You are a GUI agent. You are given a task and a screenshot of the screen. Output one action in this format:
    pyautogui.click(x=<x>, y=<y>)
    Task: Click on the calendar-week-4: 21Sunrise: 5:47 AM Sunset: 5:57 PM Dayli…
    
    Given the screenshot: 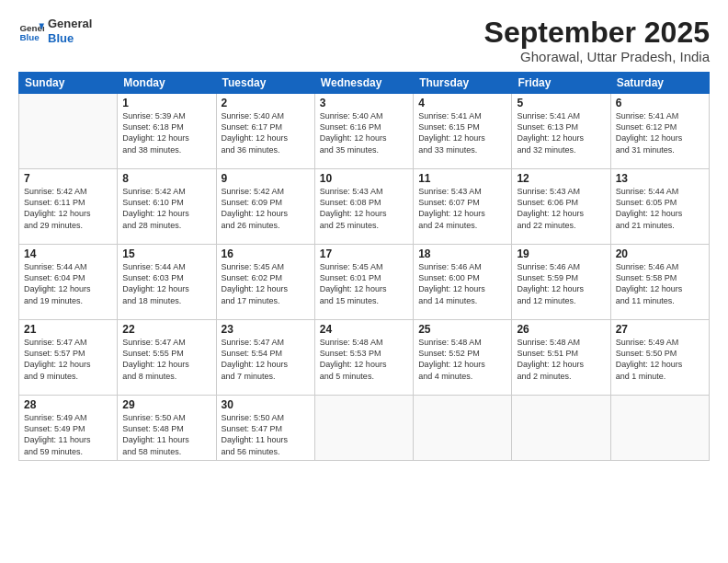 What is the action you would take?
    pyautogui.click(x=364, y=358)
    